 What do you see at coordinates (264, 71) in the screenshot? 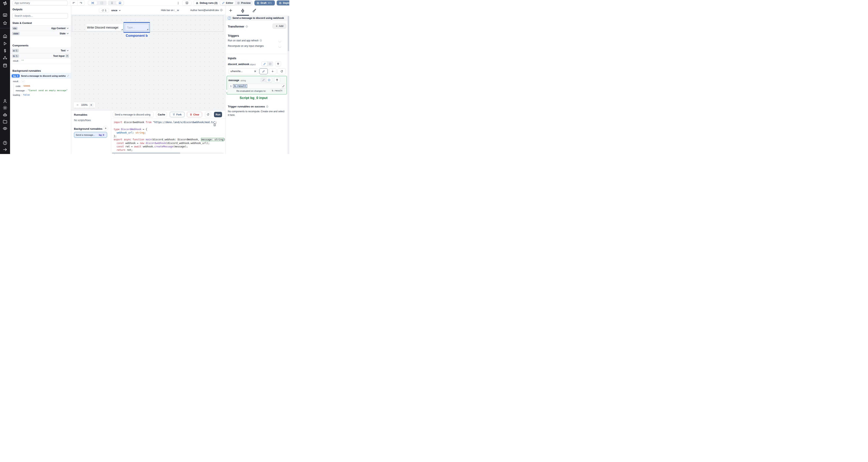
I see `edit-resource-pencil-button` at bounding box center [264, 71].